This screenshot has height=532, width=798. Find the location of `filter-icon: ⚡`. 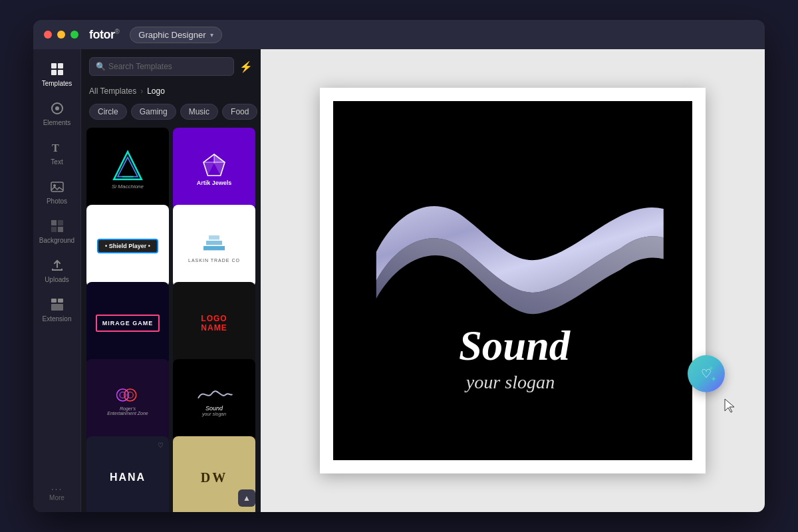

filter-icon: ⚡ is located at coordinates (246, 66).